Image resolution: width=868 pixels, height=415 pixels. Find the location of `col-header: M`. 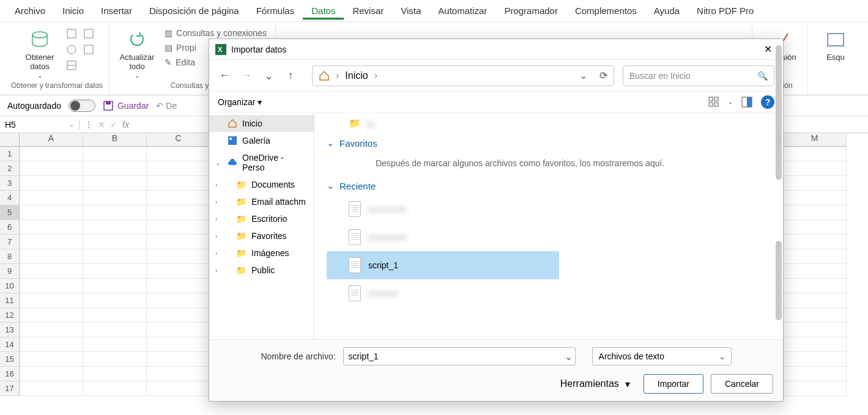

col-header: M is located at coordinates (815, 140).